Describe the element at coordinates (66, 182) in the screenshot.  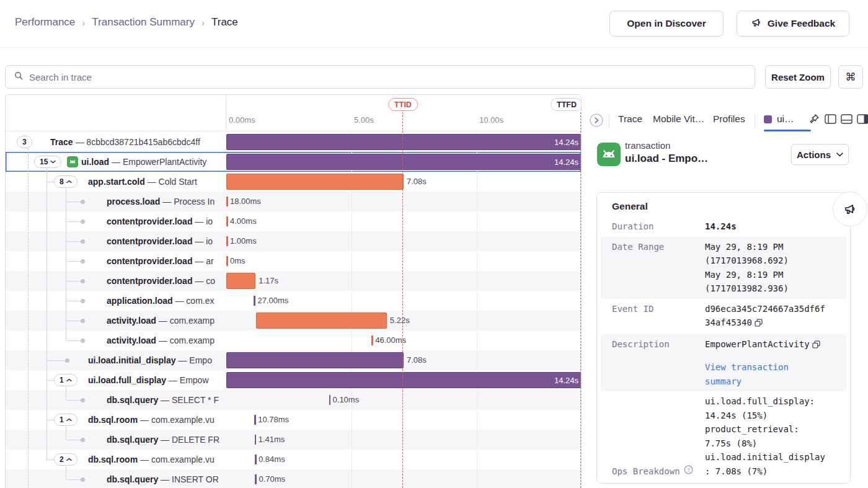
I see `span-count-badge: 8` at that location.